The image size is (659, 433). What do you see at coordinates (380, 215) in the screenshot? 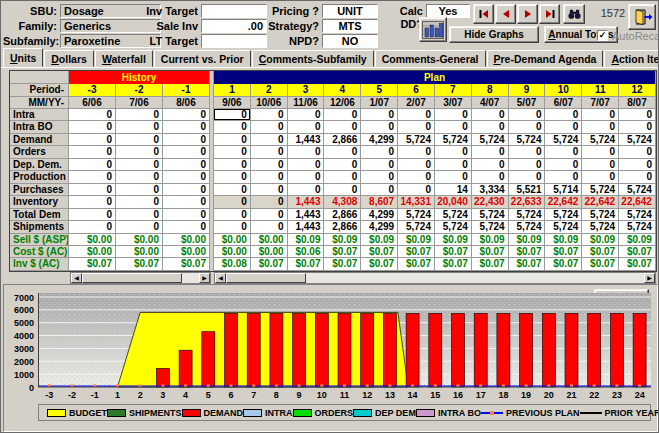
I see `grid-cell: 4,299` at bounding box center [380, 215].